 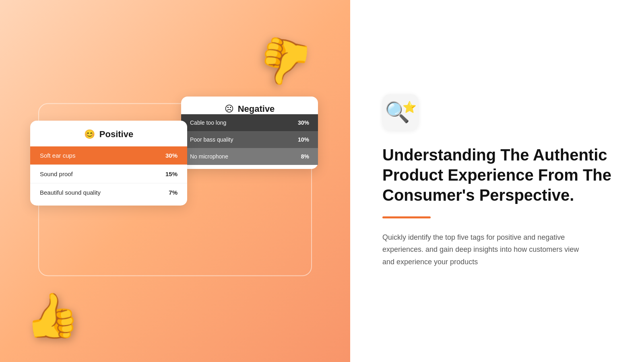 What do you see at coordinates (52, 316) in the screenshot?
I see `thumbs-up-icon: 👍` at bounding box center [52, 316].